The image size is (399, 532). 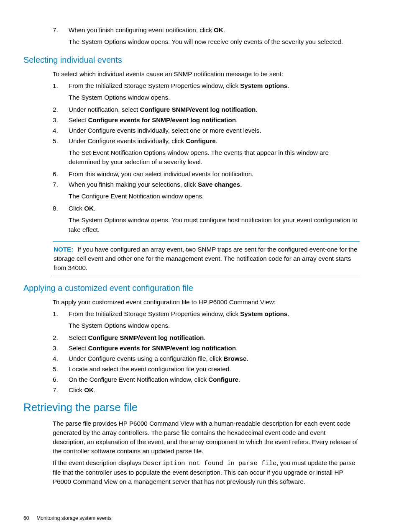 I want to click on body-text: If the event description displays, so click(x=98, y=463).